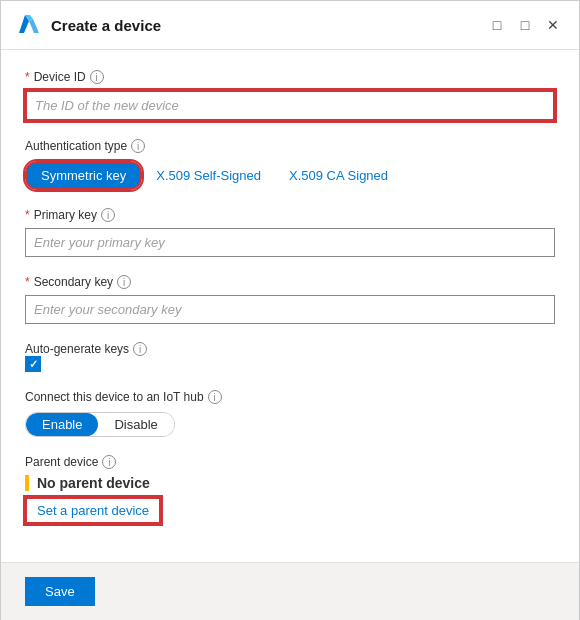  Describe the element at coordinates (74, 282) in the screenshot. I see `secondary-key-label-text: Secondary key` at that location.